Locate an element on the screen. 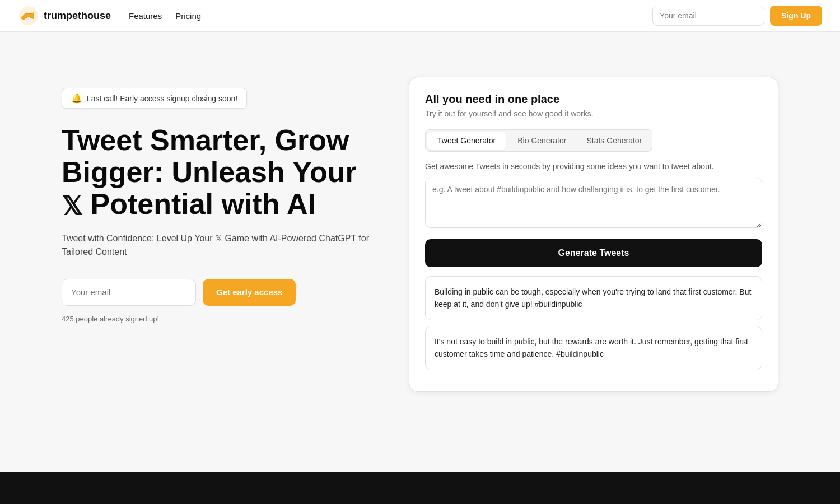 Image resolution: width=840 pixels, height=504 pixels. hero-cta: Get early access is located at coordinates (218, 292).